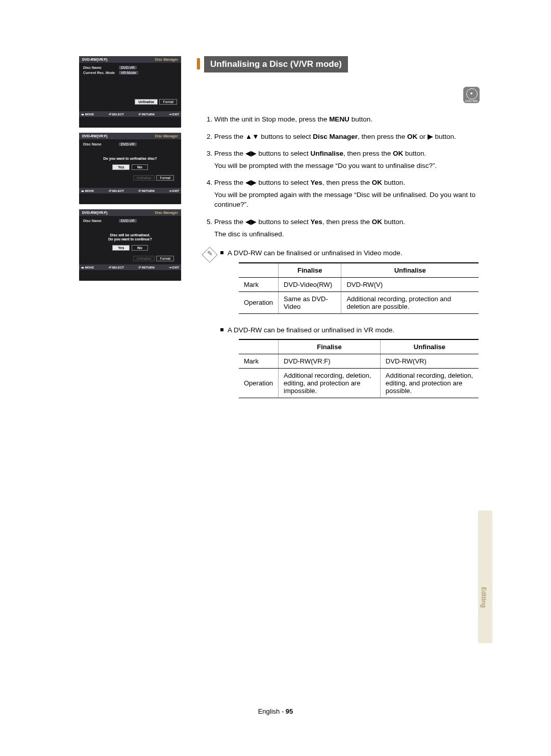 The height and width of the screenshot is (756, 551). Describe the element at coordinates (342, 64) in the screenshot. I see `section-heading: Unfinalising a Disc (V/VR mode)` at that location.